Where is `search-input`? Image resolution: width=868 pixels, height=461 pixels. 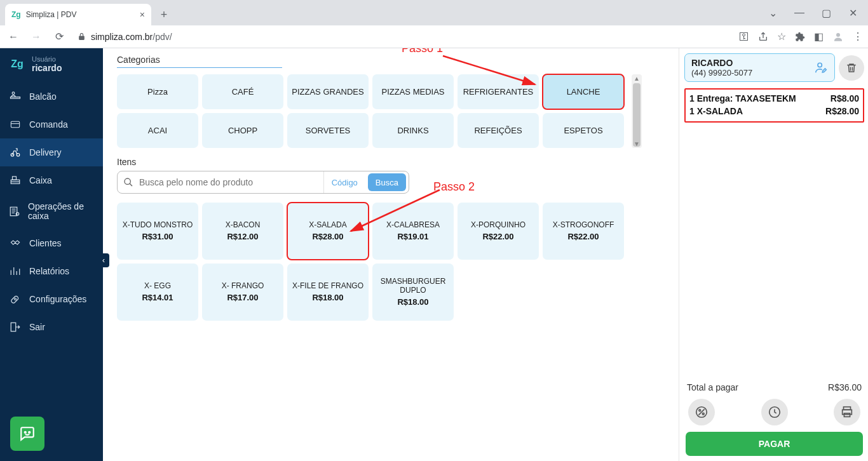
search-input is located at coordinates (231, 182).